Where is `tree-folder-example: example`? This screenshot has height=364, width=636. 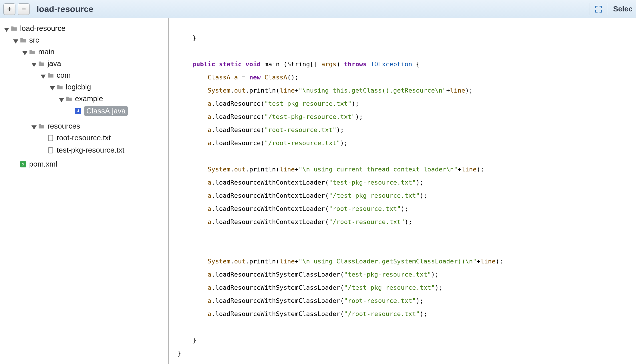 tree-folder-example: example is located at coordinates (112, 99).